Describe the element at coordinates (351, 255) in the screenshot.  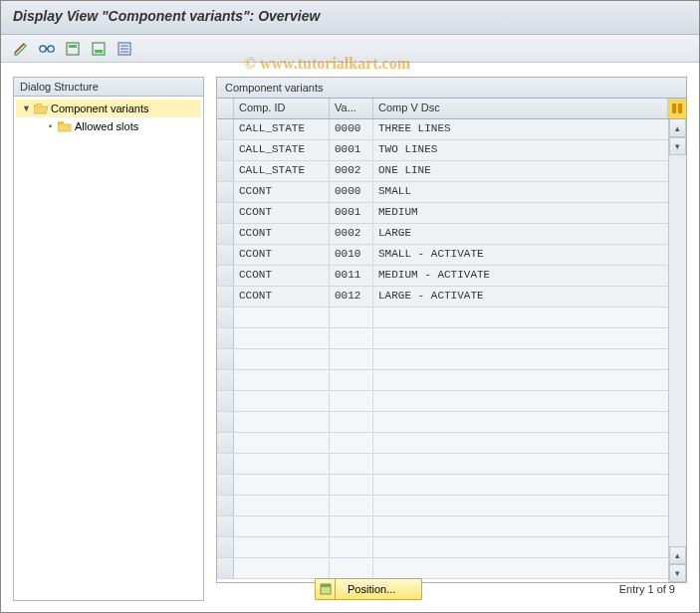
I see `cell-variant: 0010` at that location.